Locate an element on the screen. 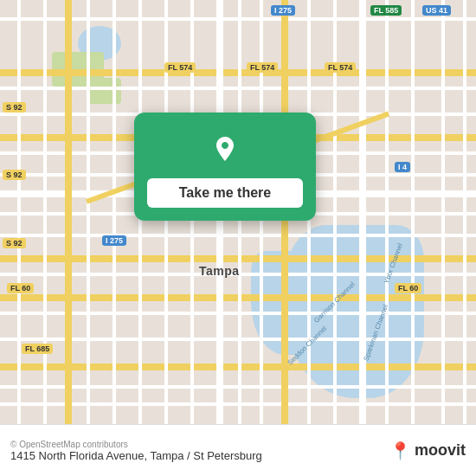  road-us92 is located at coordinates (68, 212).